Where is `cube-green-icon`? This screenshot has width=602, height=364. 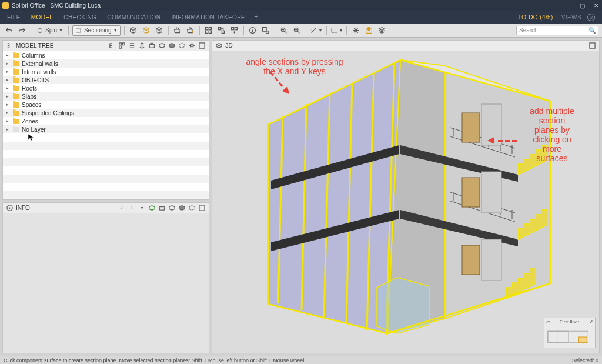
cube-green-icon is located at coordinates (152, 208).